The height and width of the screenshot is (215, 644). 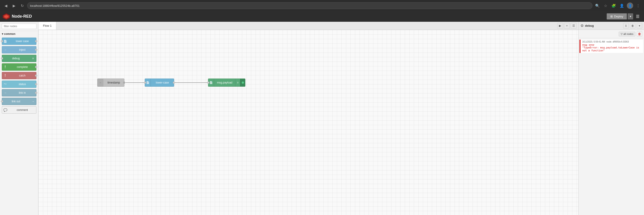 I want to click on sidebar-section-header-common: ▾ common, so click(x=19, y=34).